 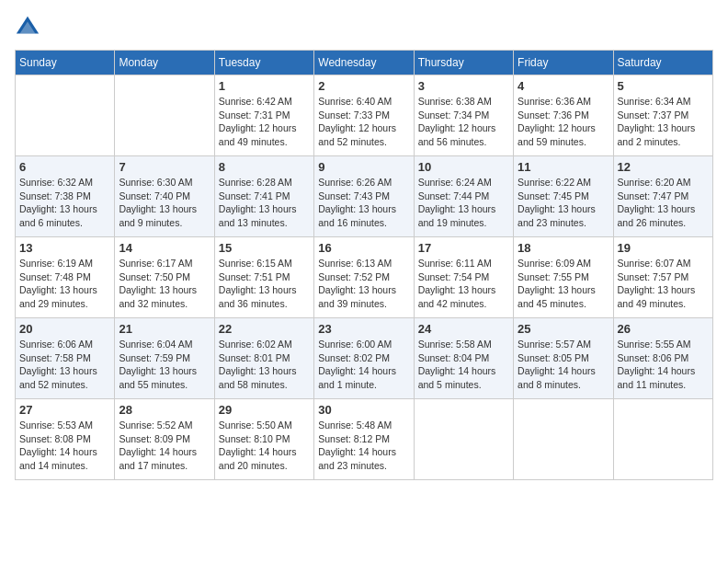 What do you see at coordinates (563, 121) in the screenshot?
I see `day-info: Sunrise: 6:36 AM Sunset: 7:36 PM Dayligh…` at bounding box center [563, 121].